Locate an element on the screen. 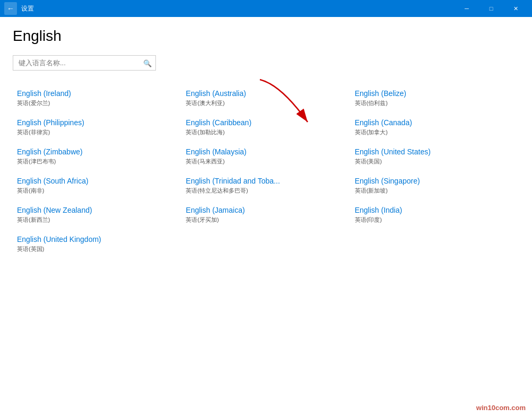  lang-name: English (United States) is located at coordinates (435, 152).